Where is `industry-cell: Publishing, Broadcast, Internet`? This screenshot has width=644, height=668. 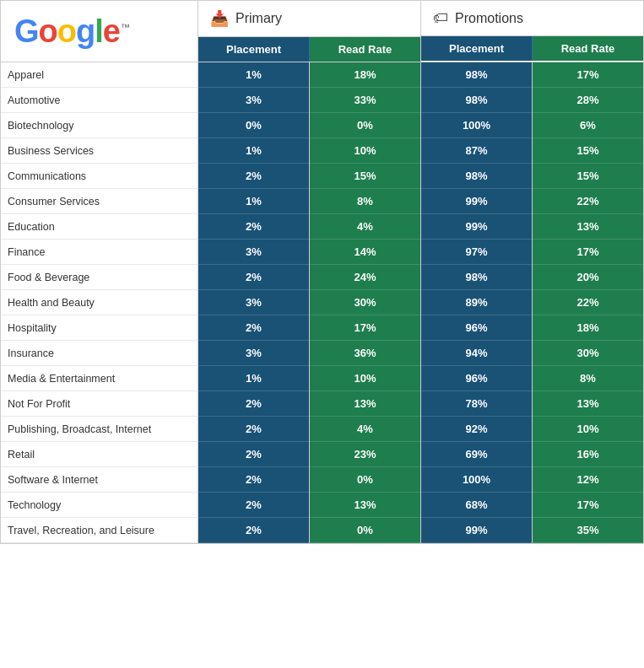 industry-cell: Publishing, Broadcast, Internet is located at coordinates (100, 429).